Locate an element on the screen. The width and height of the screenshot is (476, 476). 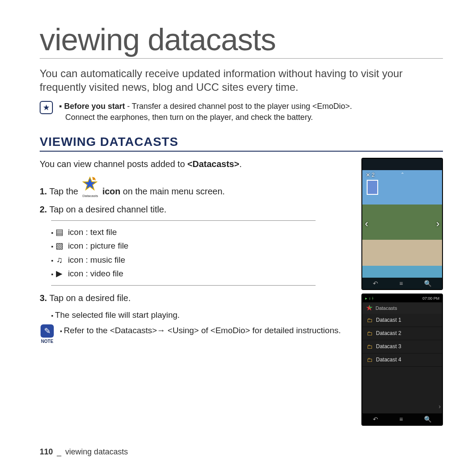
screenshot-datacasts-list: ▶ ‖ ᚼ 07:00 PM Datacasts 🗀Datacast 1 🗀Da… is located at coordinates (402, 360).